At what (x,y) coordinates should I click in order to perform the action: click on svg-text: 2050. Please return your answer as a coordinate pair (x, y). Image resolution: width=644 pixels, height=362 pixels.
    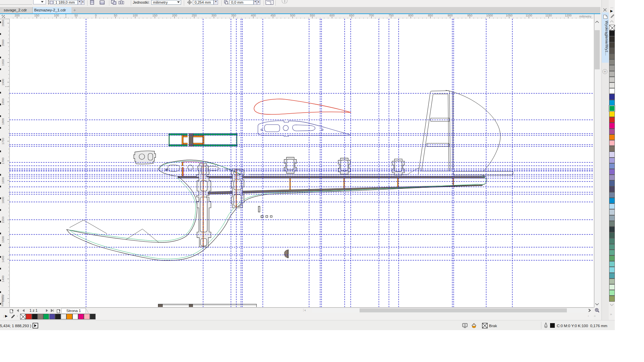
    Looking at the image, I should click on (3, 23).